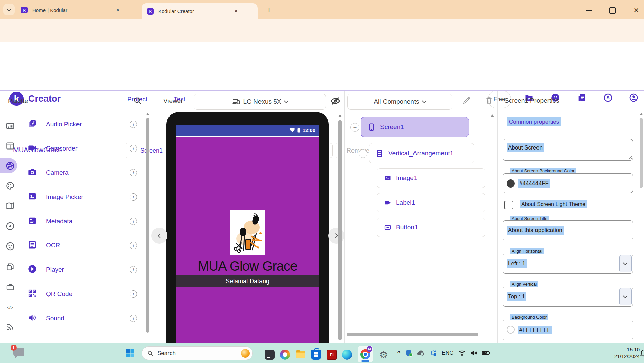  I want to click on palette-item-player: Player i, so click(86, 270).